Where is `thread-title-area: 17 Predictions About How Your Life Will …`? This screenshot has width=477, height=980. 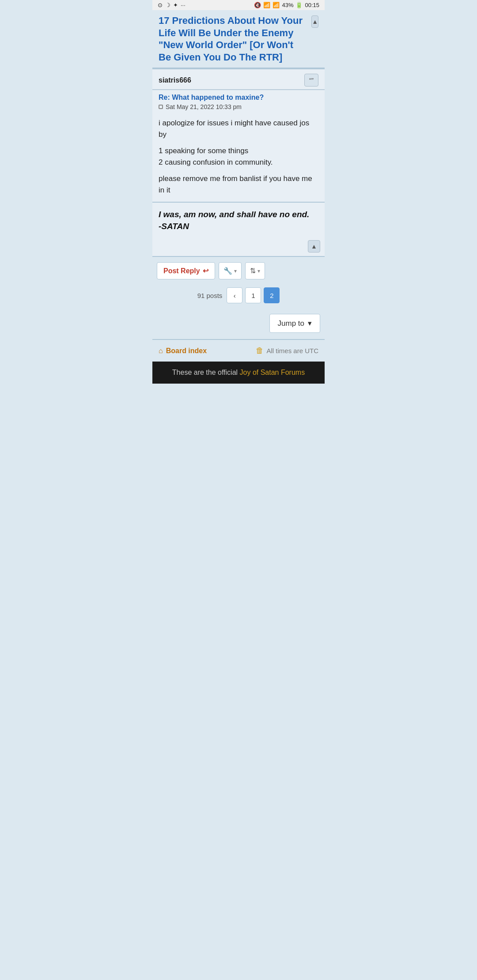
thread-title-area: 17 Predictions About How Your Life Will … is located at coordinates (238, 39).